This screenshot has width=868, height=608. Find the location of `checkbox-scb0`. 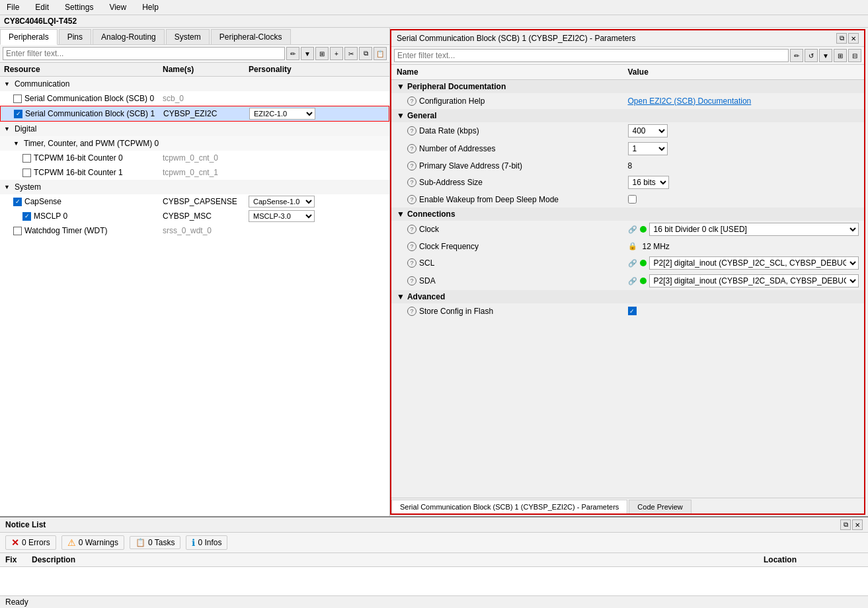

checkbox-scb0 is located at coordinates (17, 99).